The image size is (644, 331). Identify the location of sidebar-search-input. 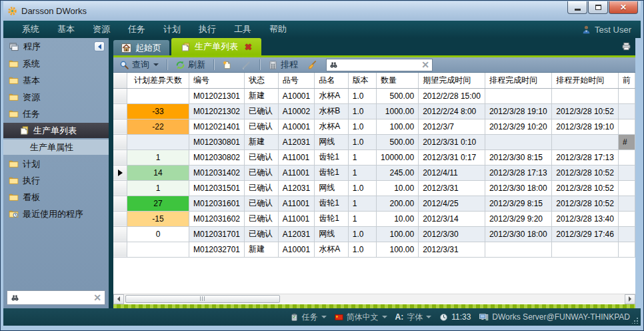
(56, 298).